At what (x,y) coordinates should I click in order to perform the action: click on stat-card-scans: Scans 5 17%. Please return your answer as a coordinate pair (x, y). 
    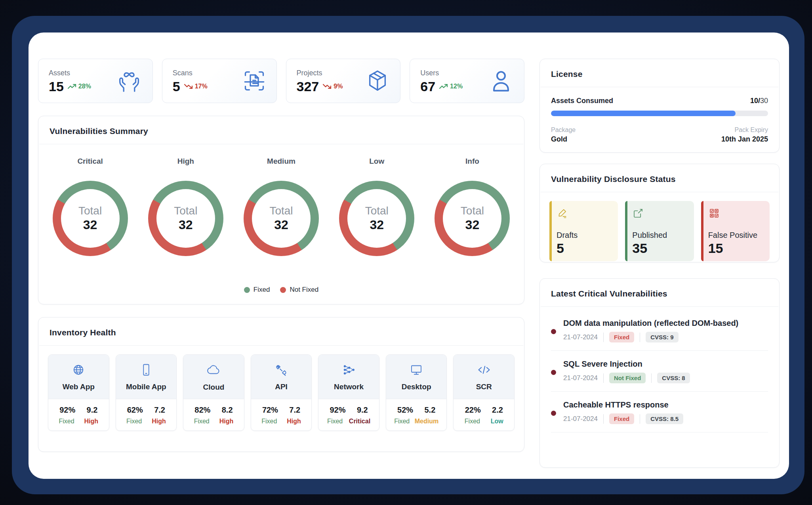
    Looking at the image, I should click on (219, 81).